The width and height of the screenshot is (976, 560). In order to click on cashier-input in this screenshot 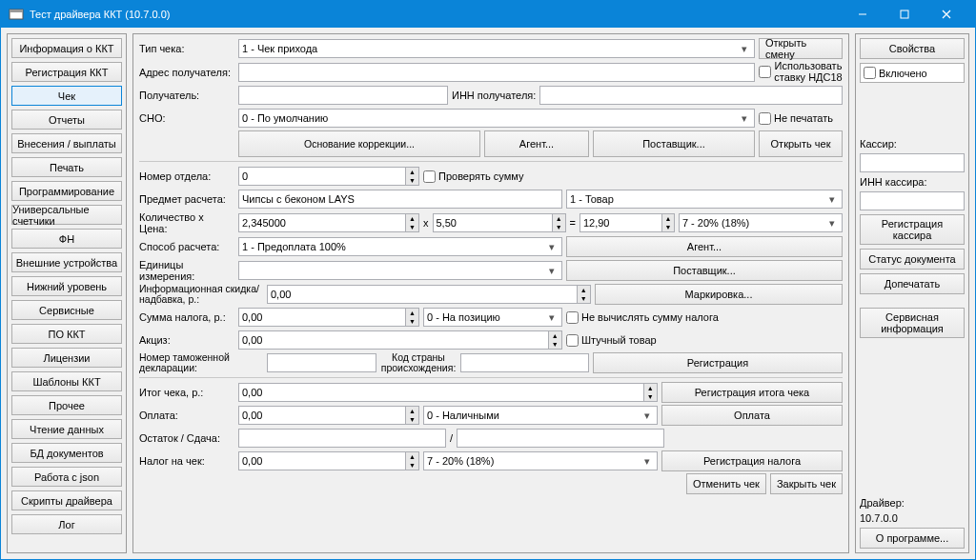, I will do `click(912, 163)`.